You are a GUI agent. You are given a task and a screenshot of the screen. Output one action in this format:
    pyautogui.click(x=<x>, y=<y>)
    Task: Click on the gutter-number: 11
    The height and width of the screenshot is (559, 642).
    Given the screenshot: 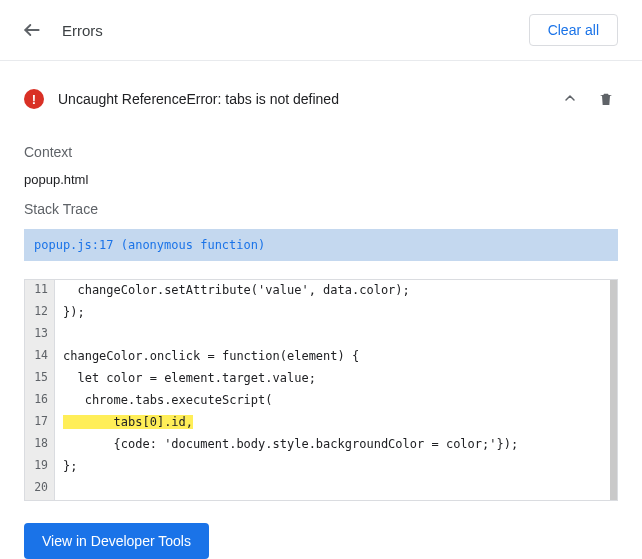 What is the action you would take?
    pyautogui.click(x=40, y=291)
    